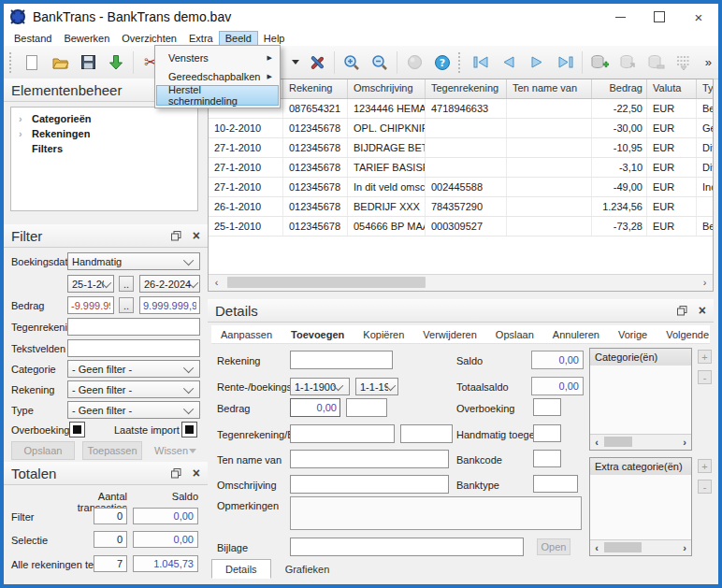 The image size is (722, 588). Describe the element at coordinates (296, 63) in the screenshot. I see `toolbar-dropdown-button` at that location.